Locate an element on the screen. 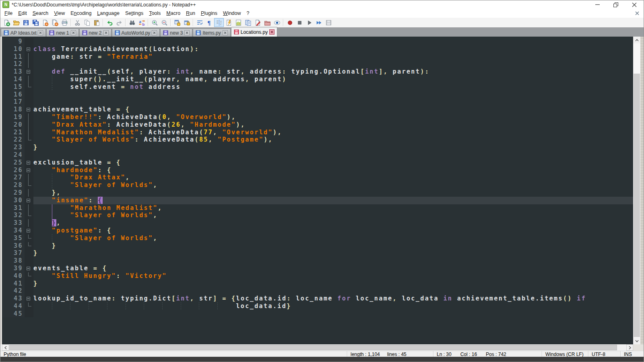 This screenshot has width=644, height=362. menu-window: Window is located at coordinates (232, 13).